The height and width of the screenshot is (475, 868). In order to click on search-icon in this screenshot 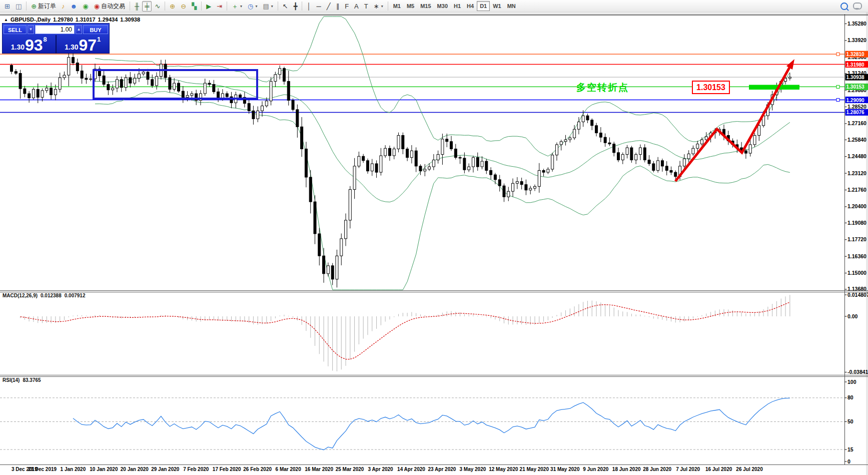, I will do `click(844, 6)`.